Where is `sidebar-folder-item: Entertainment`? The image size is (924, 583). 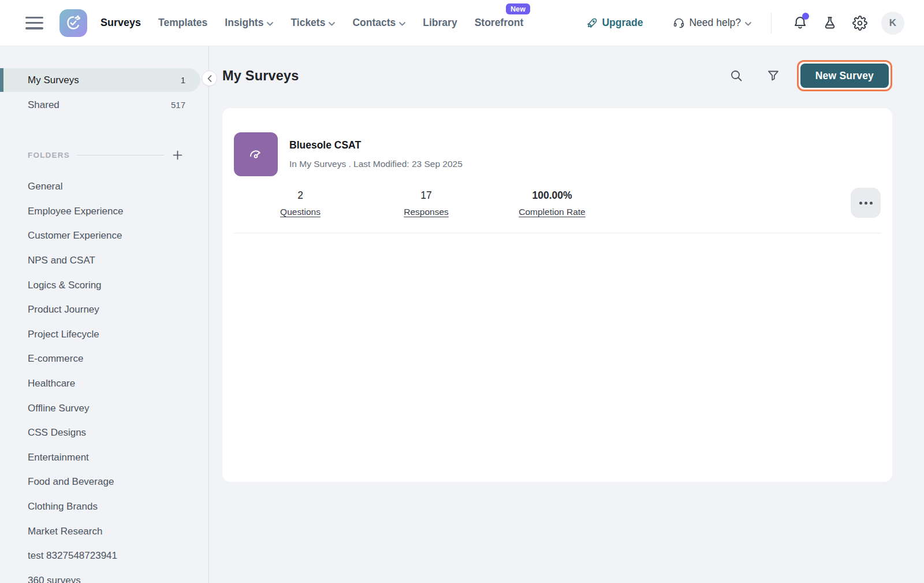 sidebar-folder-item: Entertainment is located at coordinates (104, 458).